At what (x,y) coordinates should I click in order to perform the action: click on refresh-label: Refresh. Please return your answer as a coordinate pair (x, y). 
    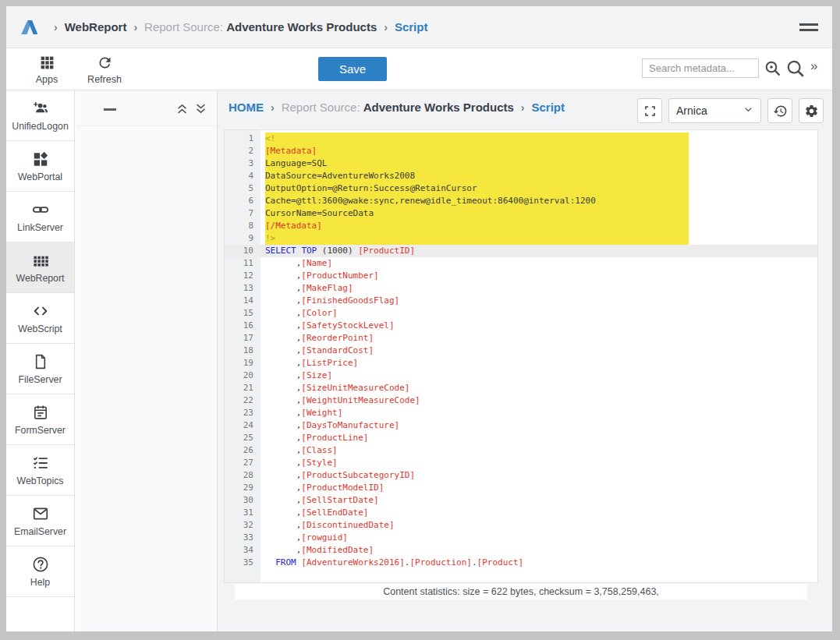
    Looking at the image, I should click on (105, 80).